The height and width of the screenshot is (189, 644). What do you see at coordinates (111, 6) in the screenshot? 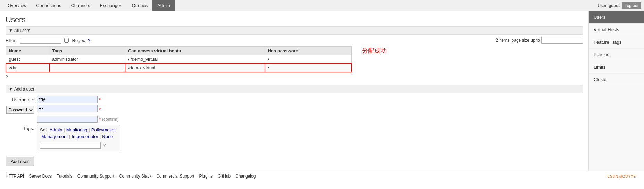
I see `tab-exchanges: Exchanges` at bounding box center [111, 6].